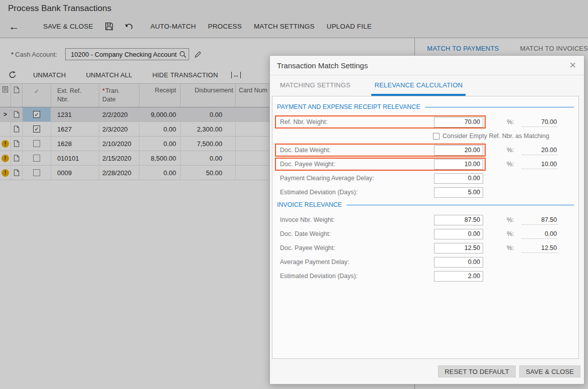 This screenshot has height=389, width=588. I want to click on field-group: Doc. Date Weight:, so click(380, 234).